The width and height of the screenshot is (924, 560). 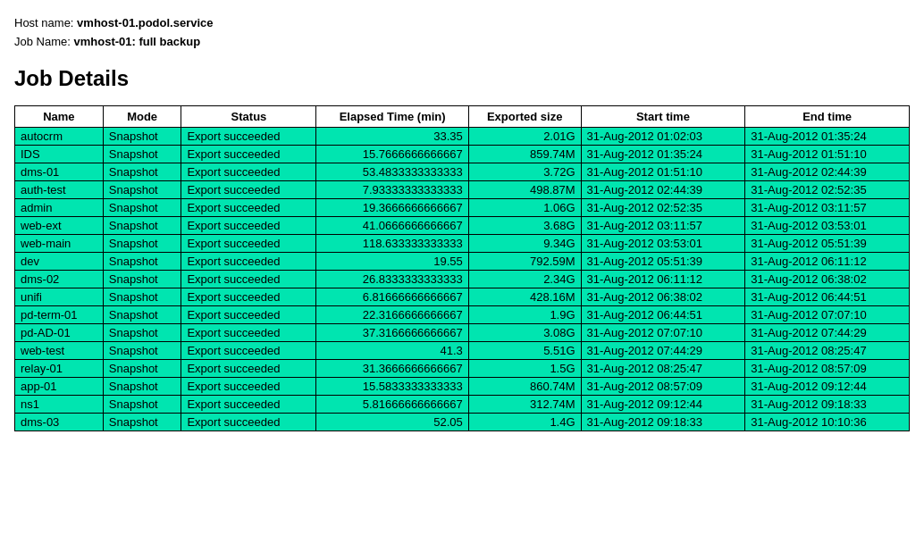 I want to click on table-row: auth-testSnapshotExport succeeded7.93333…, so click(x=463, y=189).